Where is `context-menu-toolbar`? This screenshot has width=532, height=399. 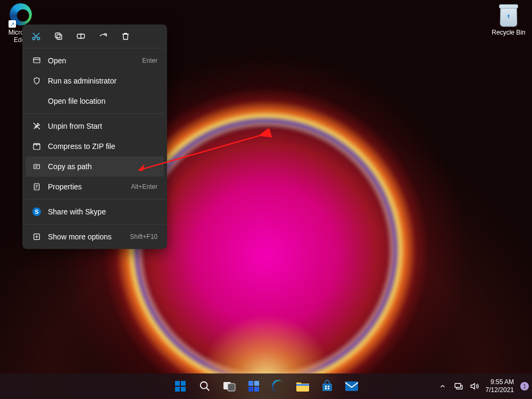
context-menu-toolbar is located at coordinates (95, 37).